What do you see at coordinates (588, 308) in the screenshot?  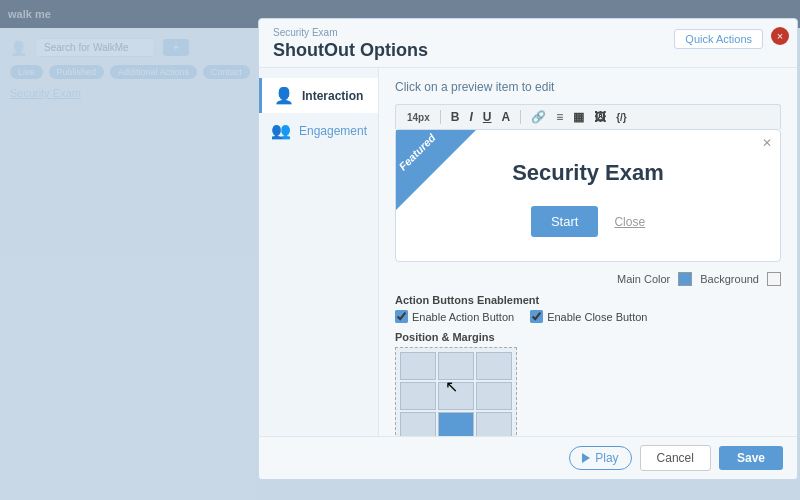 I see `action-buttons-section: Action Buttons Enablement Enable Action …` at bounding box center [588, 308].